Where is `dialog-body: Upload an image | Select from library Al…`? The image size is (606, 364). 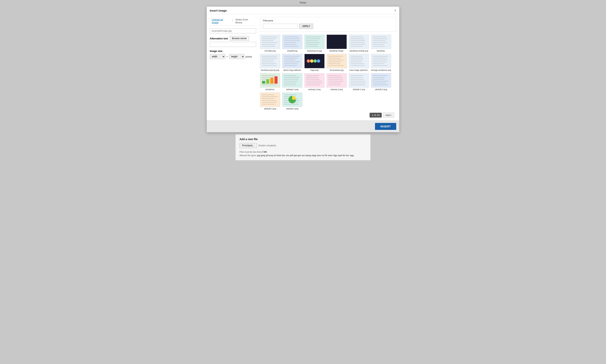 dialog-body: Upload an image | Select from library Al… is located at coordinates (303, 67).